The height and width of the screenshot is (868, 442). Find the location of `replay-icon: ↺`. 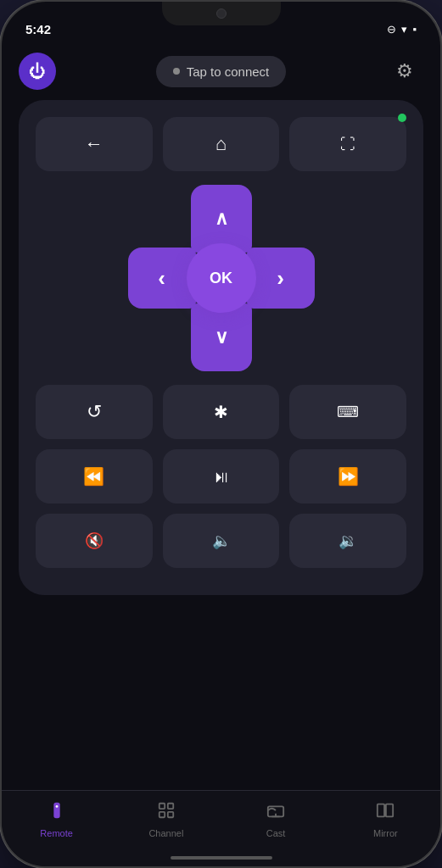

replay-icon: ↺ is located at coordinates (94, 412).